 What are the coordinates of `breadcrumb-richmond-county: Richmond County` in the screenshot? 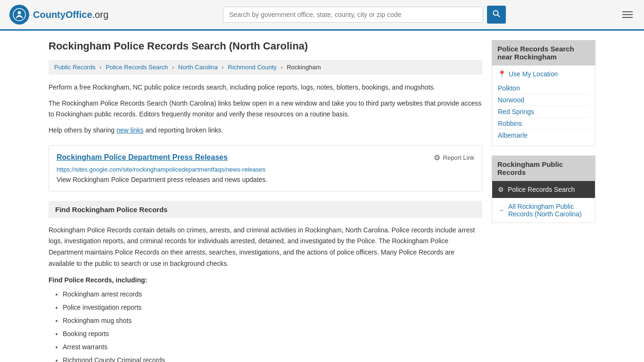 It's located at (252, 67).